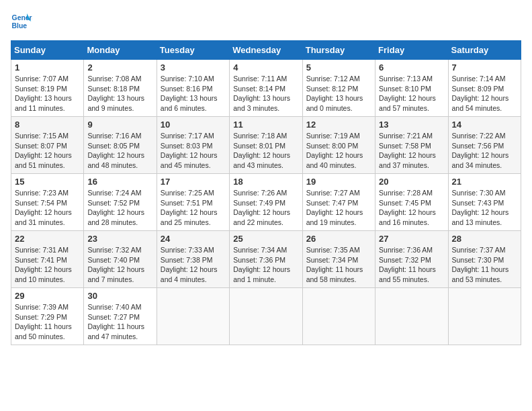 Image resolution: width=532 pixels, height=411 pixels. Describe the element at coordinates (339, 239) in the screenshot. I see `day-number: 26` at that location.